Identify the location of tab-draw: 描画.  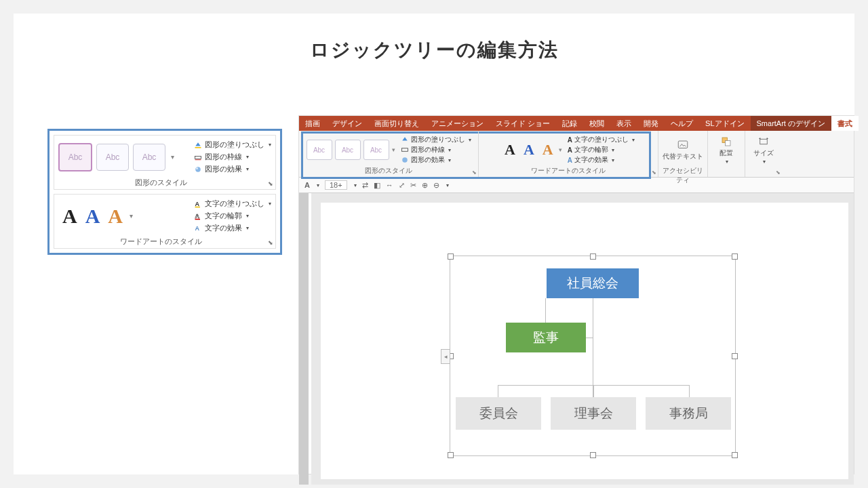
(313, 123).